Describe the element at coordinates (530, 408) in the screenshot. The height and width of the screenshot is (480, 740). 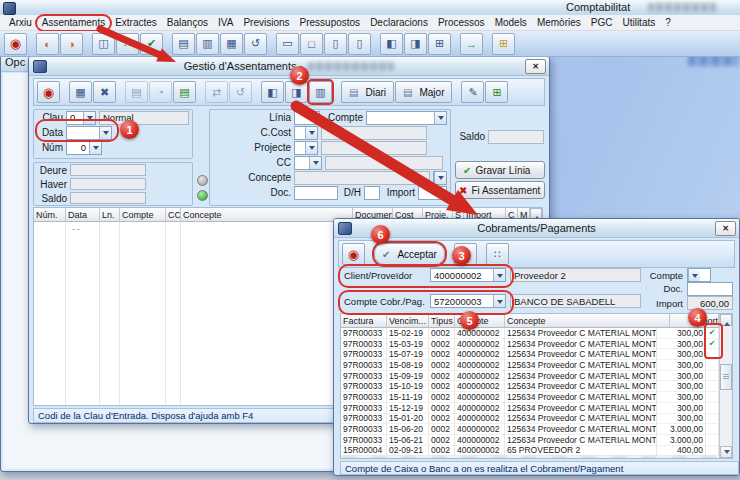
I see `table-row: 97R00033 15-12-19 0002 400000002 125634 …` at that location.